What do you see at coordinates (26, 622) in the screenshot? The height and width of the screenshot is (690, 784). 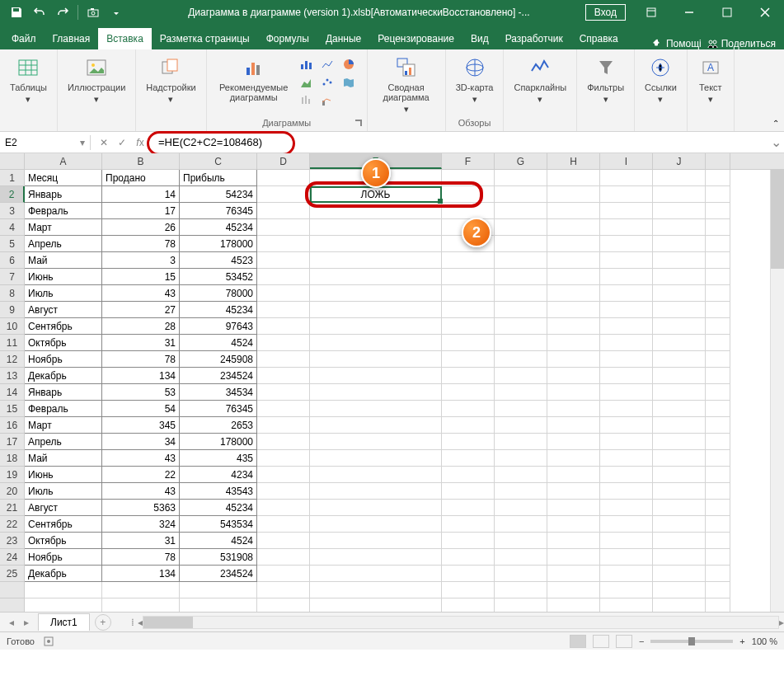 I see `sheet-nav-next-icon: ▸` at bounding box center [26, 622].